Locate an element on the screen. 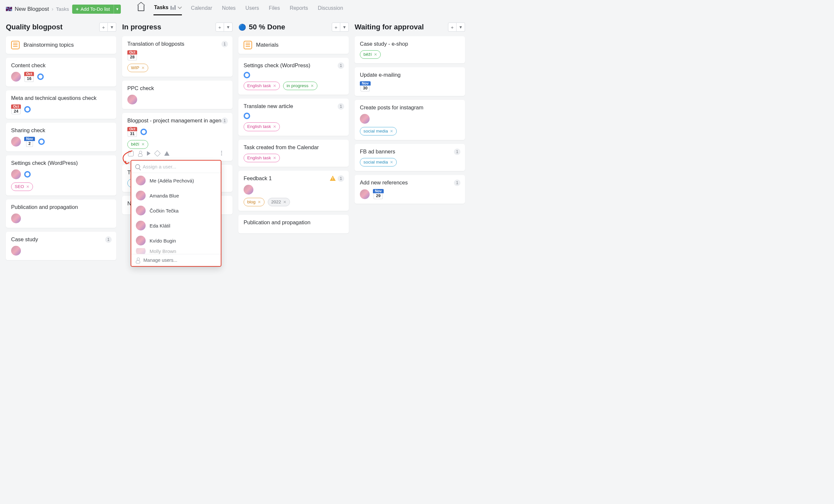 This screenshot has width=834, height=504. task-card: Add new references1Nov29 is located at coordinates (410, 189).